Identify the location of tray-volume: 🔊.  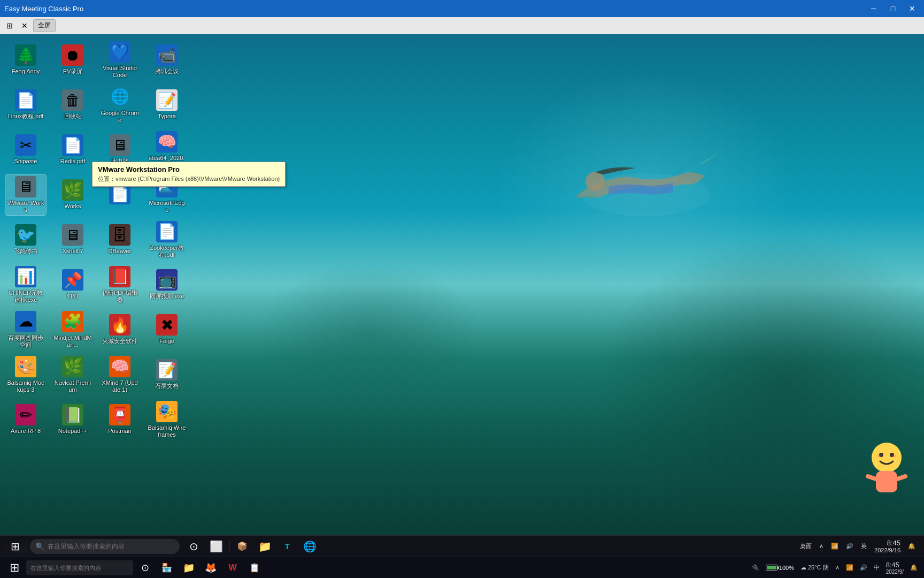
(850, 546).